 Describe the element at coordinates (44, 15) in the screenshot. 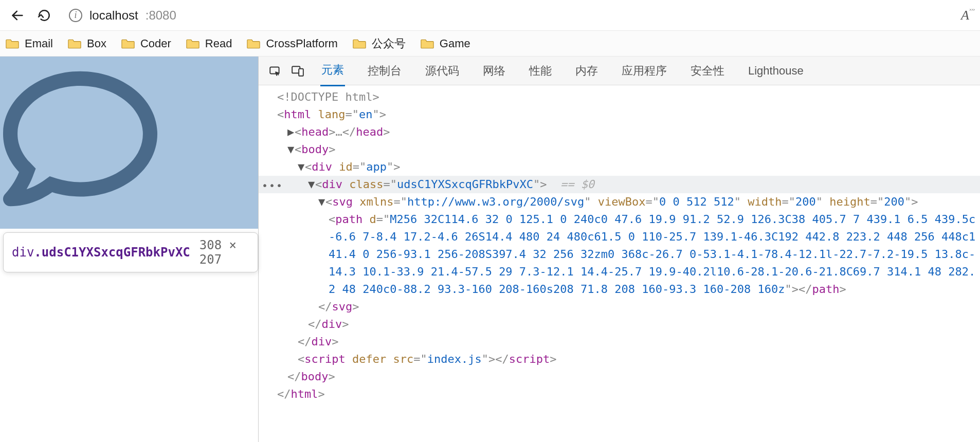

I see `reload-button` at that location.